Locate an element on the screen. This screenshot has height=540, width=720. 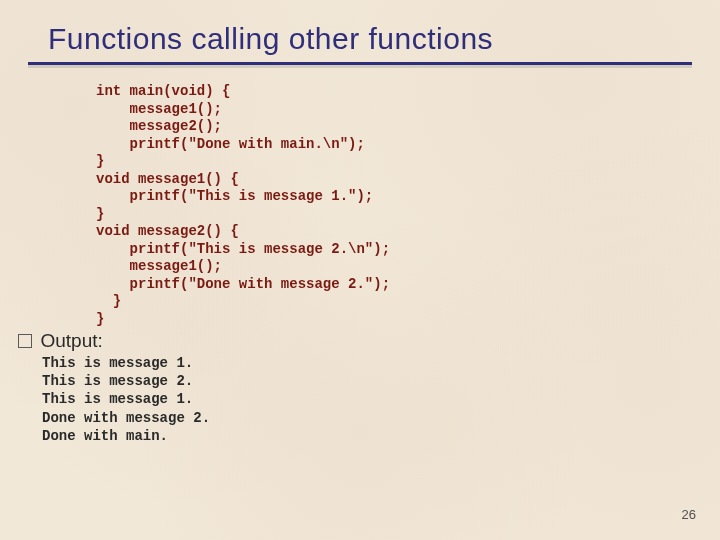
page-number: 26 is located at coordinates (689, 514).